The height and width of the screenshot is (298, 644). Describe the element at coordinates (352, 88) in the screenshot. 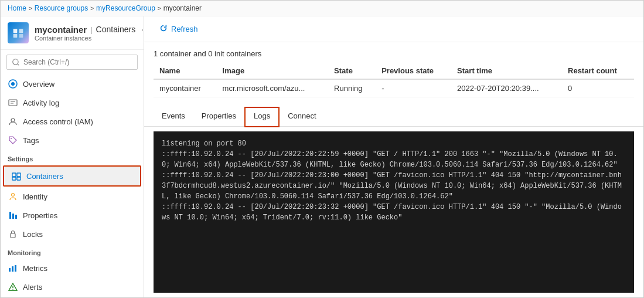

I see `cell-state: Running` at that location.